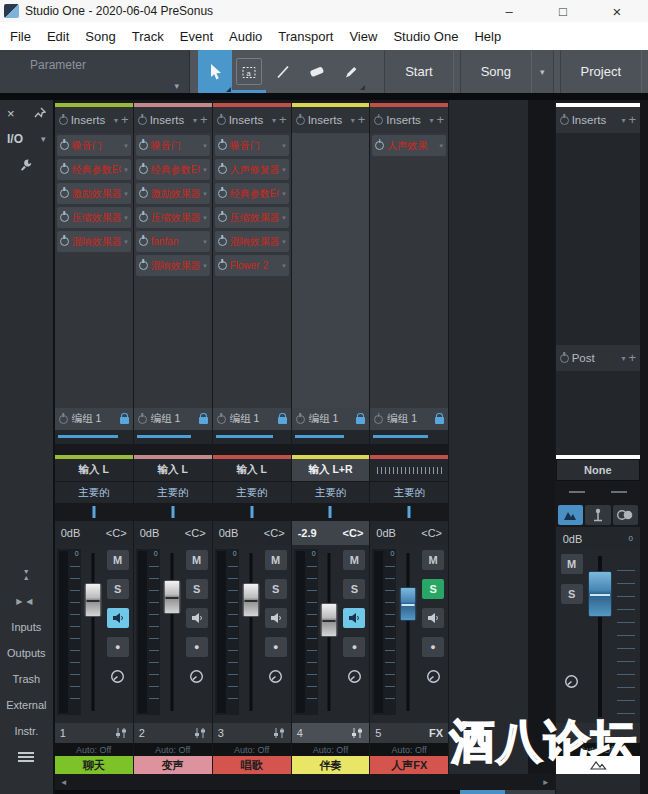  I want to click on insert-slot: 经典参数EQ(D)▾, so click(252, 194).